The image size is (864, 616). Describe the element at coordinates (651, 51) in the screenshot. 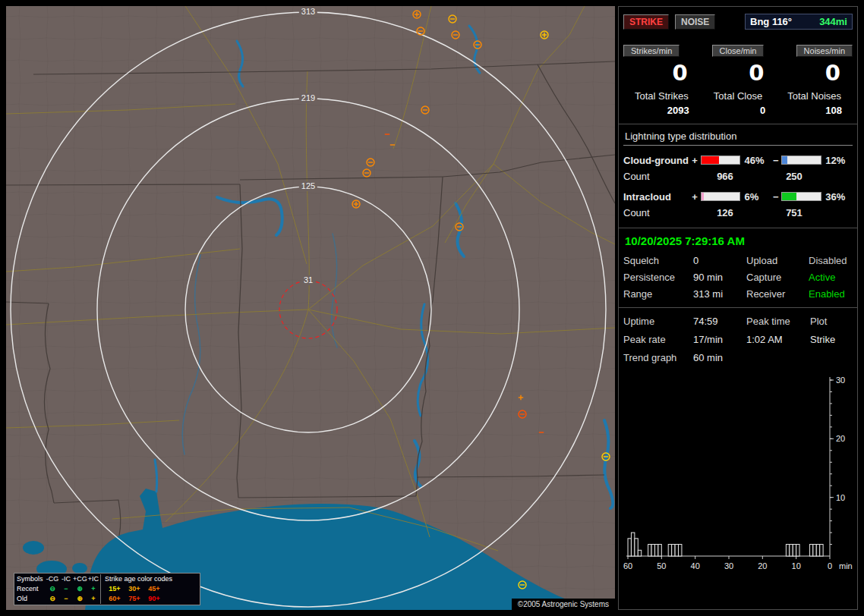

I see `strikes-per-min-button: Strikes/min` at that location.